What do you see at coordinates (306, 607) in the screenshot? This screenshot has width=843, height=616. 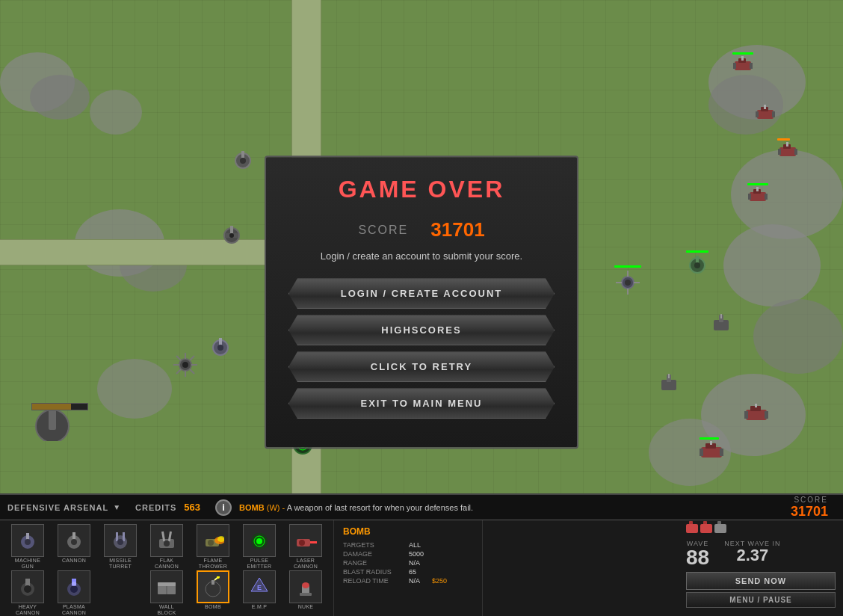 I see `weapon-label-nuke: NUKE` at bounding box center [306, 607].